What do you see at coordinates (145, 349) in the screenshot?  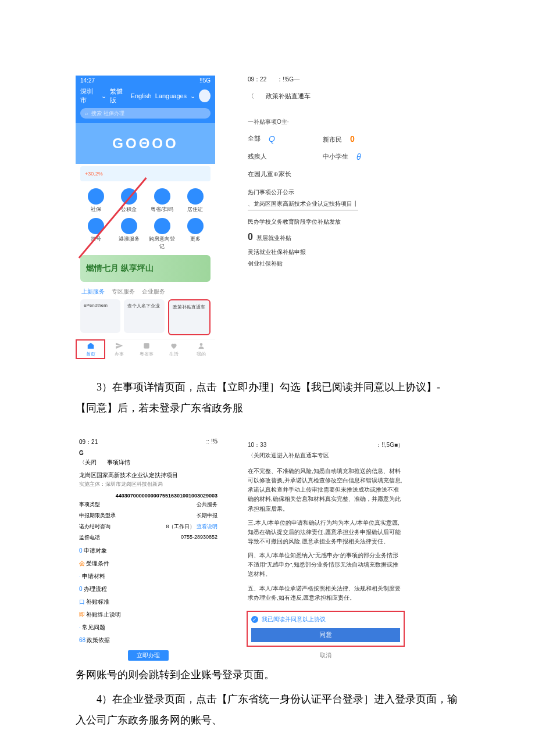 I see `bottom-nav: 首页 办事 粤省事 生活 我的` at bounding box center [145, 349].